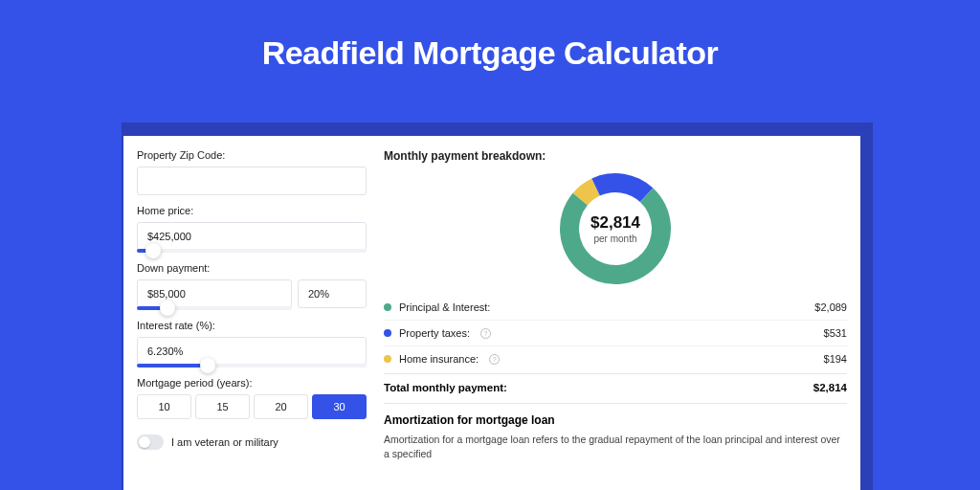 The width and height of the screenshot is (980, 490). I want to click on period-option-15: 15, so click(222, 407).